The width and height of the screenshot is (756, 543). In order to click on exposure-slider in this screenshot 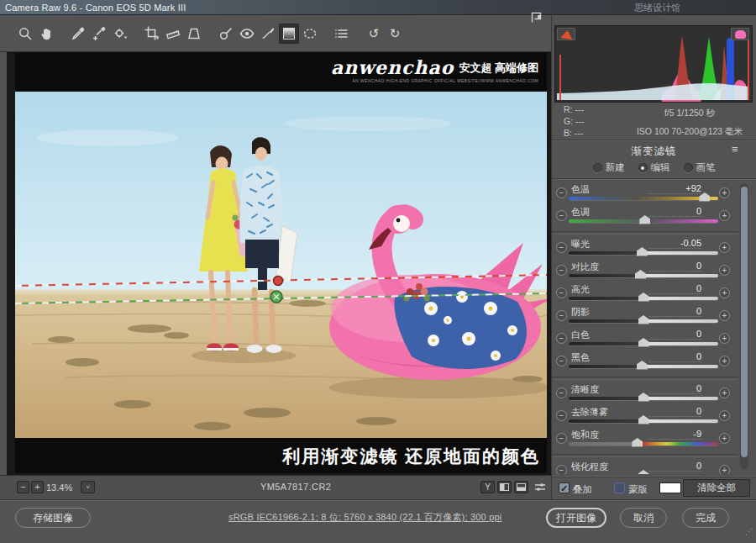, I will do `click(643, 253)`.